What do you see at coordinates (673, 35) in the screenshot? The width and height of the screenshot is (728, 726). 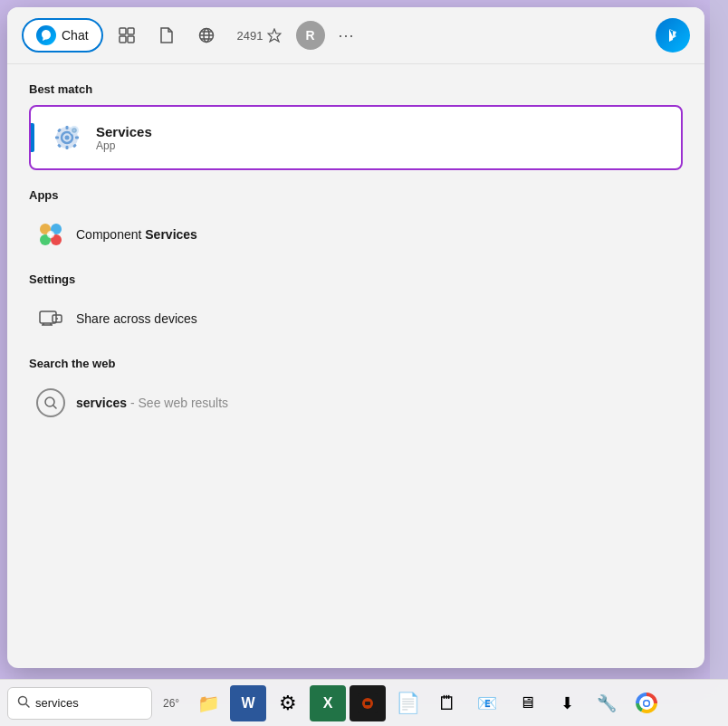 I see `bing-button` at bounding box center [673, 35].